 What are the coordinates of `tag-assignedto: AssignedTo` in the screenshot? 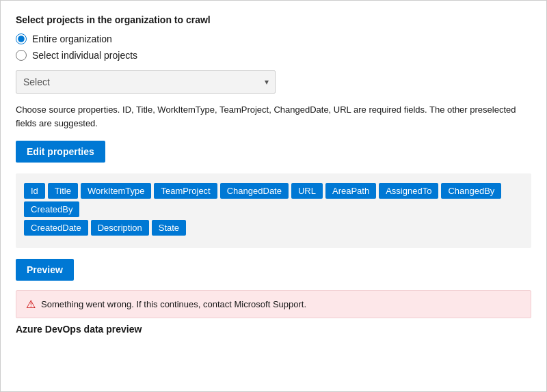 It's located at (409, 191).